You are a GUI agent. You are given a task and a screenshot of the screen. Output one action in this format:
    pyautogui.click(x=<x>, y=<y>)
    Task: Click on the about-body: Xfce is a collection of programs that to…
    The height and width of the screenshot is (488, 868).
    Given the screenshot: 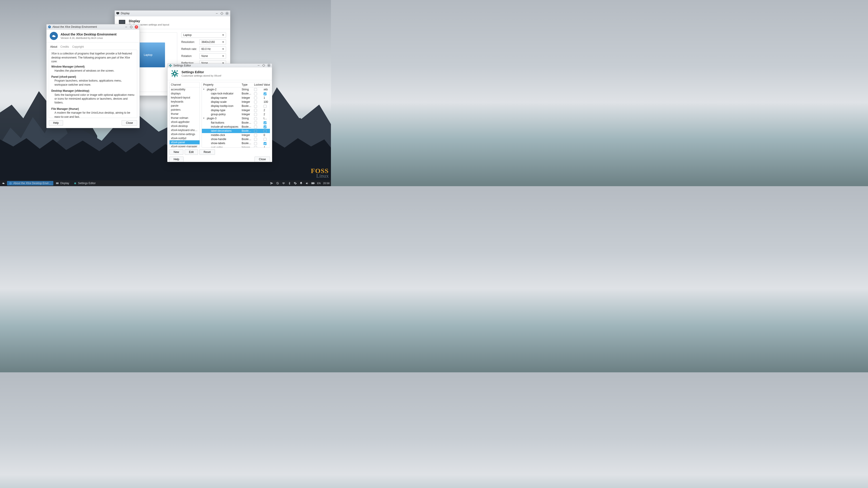 What is the action you would take?
    pyautogui.click(x=93, y=84)
    